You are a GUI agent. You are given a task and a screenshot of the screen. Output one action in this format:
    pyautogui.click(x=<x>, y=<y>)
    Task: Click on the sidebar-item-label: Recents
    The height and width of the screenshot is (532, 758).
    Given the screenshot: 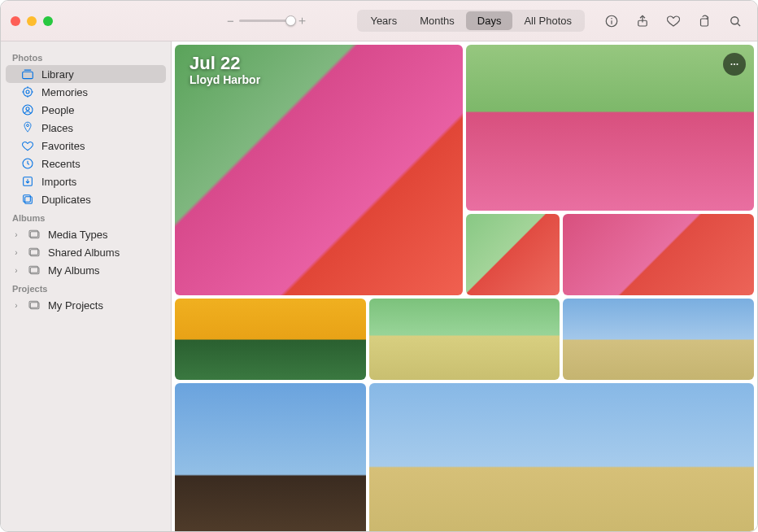 What is the action you would take?
    pyautogui.click(x=61, y=164)
    